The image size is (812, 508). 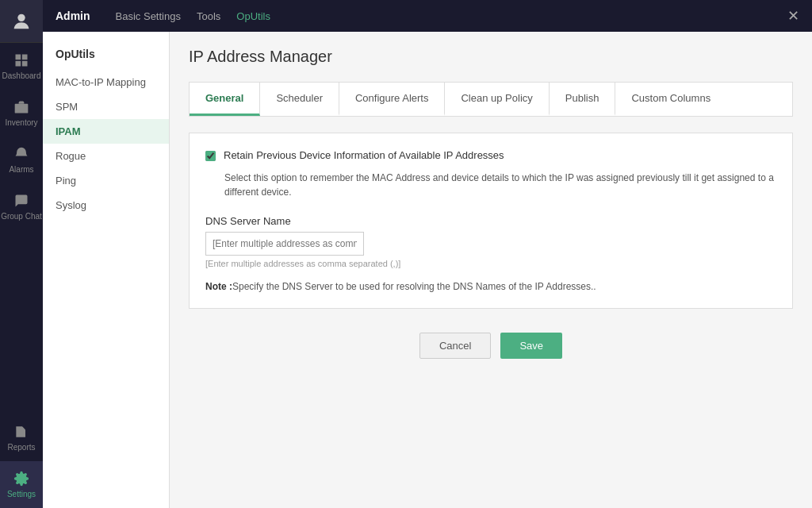 I want to click on note-label: Note :, so click(x=219, y=287).